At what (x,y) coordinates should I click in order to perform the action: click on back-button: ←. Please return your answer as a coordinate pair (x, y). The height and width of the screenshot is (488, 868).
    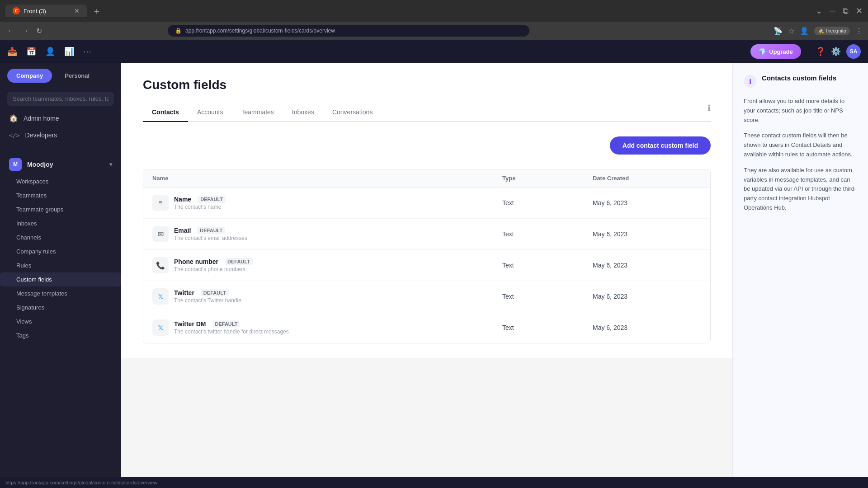
    Looking at the image, I should click on (11, 31).